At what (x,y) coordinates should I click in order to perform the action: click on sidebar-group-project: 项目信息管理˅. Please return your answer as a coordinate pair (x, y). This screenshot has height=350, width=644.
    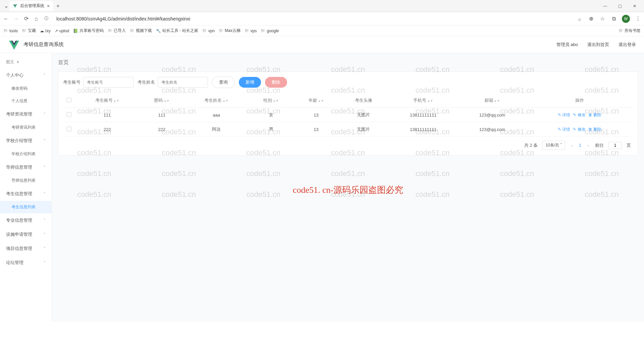
    Looking at the image, I should click on (26, 249).